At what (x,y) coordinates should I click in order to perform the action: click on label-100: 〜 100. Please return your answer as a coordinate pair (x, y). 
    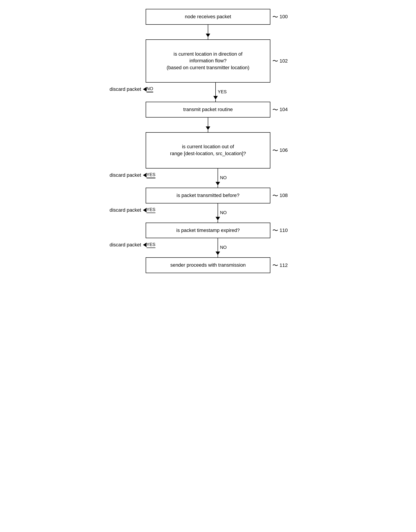
    Looking at the image, I should click on (280, 17).